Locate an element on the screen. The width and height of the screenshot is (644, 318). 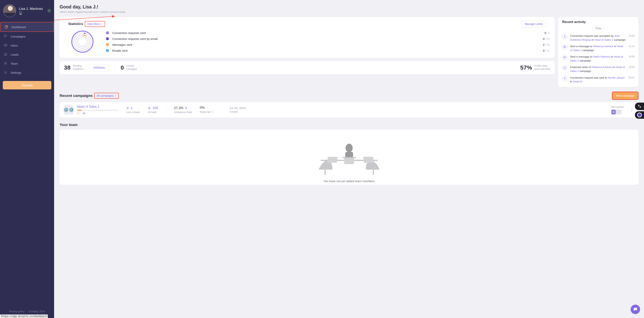
activity-item: Sent a message to Rebecca Ashlock in Hea… is located at coordinates (598, 48).